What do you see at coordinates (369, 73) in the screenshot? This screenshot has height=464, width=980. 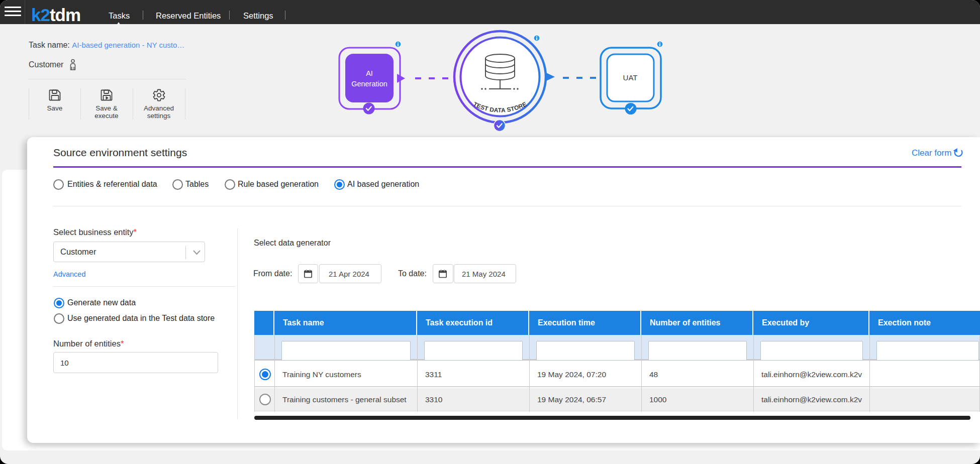 I see `svg-text: AI` at bounding box center [369, 73].